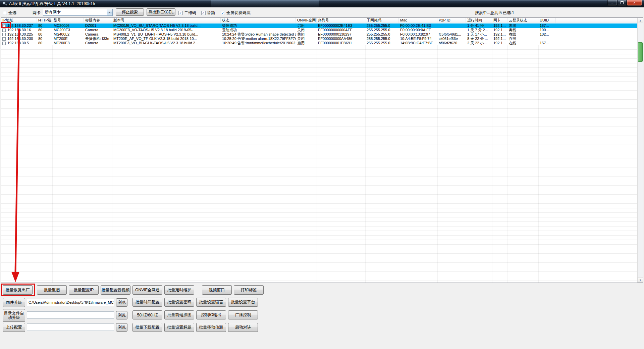 The height and width of the screenshot is (349, 644). What do you see at coordinates (68, 26) in the screenshot?
I see `cell: MC200J6` at bounding box center [68, 26].